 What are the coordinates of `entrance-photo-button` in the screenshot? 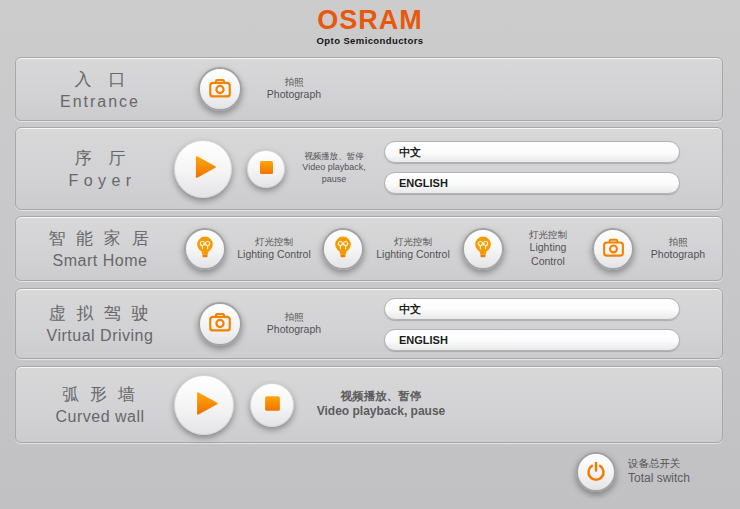 It's located at (220, 89).